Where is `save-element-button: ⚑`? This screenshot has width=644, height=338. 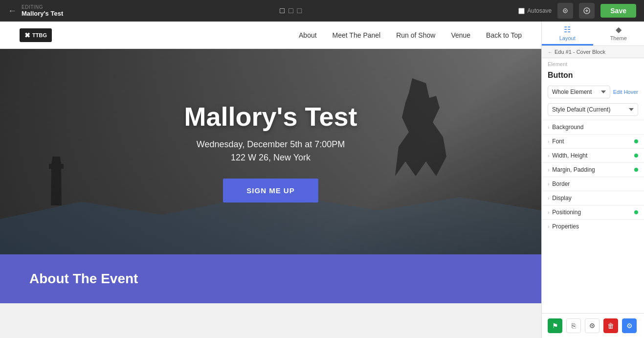
save-element-button: ⚑ is located at coordinates (555, 326).